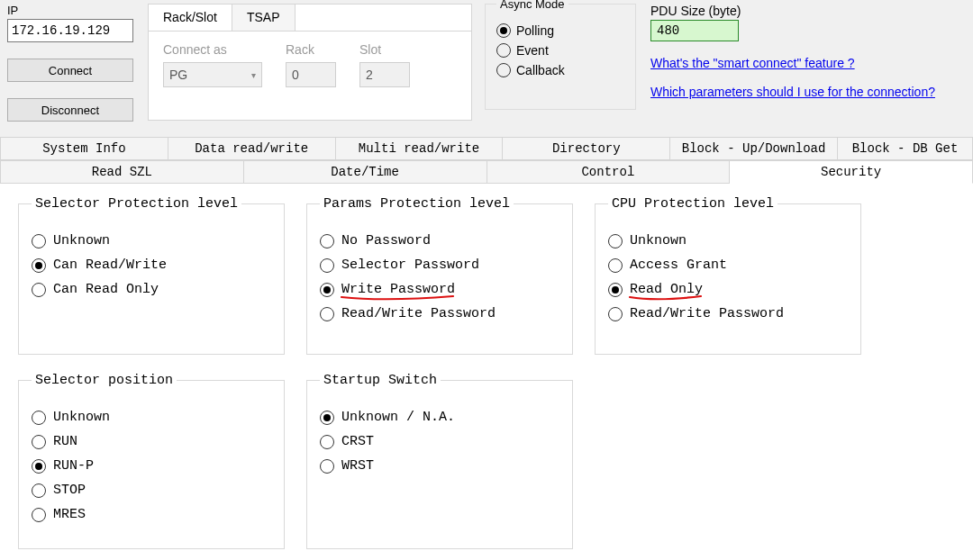  I want to click on async-option-label: Event, so click(532, 50).